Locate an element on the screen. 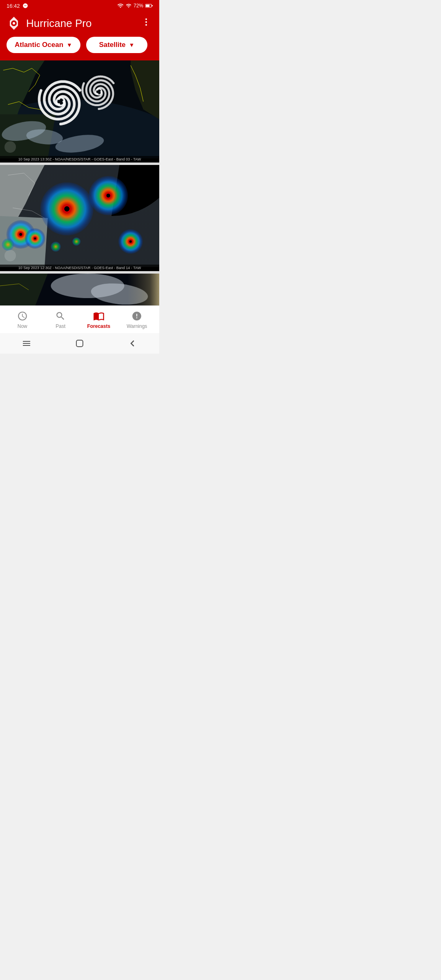 Image resolution: width=441 pixels, height=980 pixels. type-filter-button: Satellite ▼ is located at coordinates (117, 45).